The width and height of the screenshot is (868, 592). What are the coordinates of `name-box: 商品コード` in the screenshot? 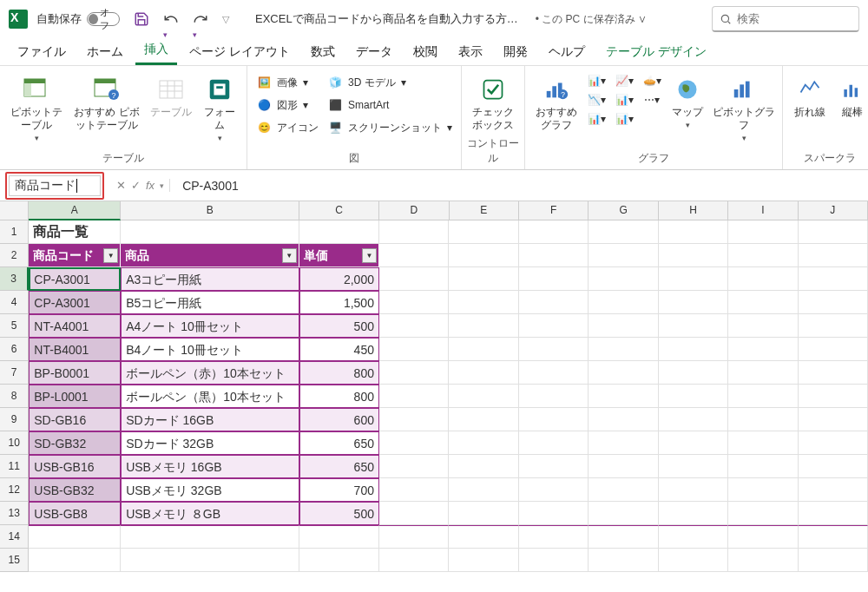 It's located at (55, 186).